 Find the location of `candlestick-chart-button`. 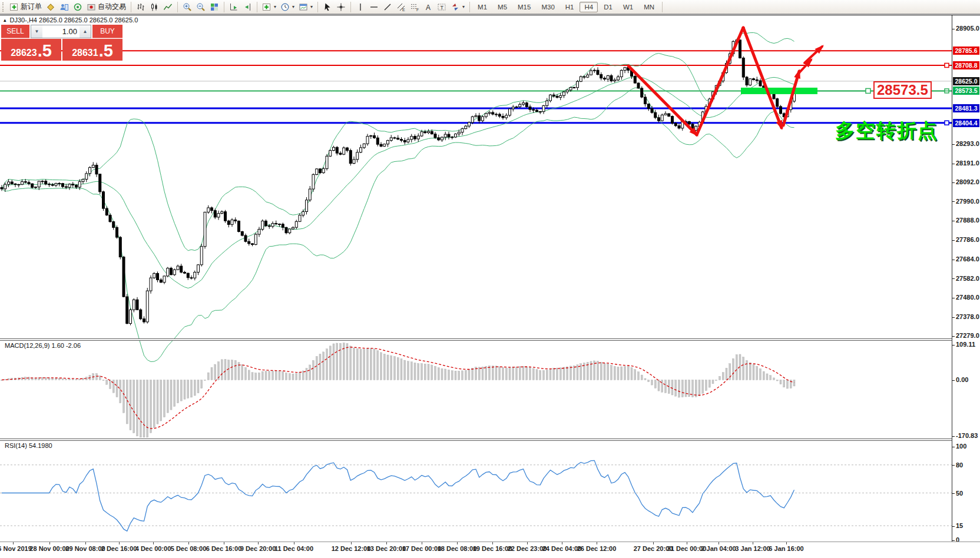

candlestick-chart-button is located at coordinates (154, 7).